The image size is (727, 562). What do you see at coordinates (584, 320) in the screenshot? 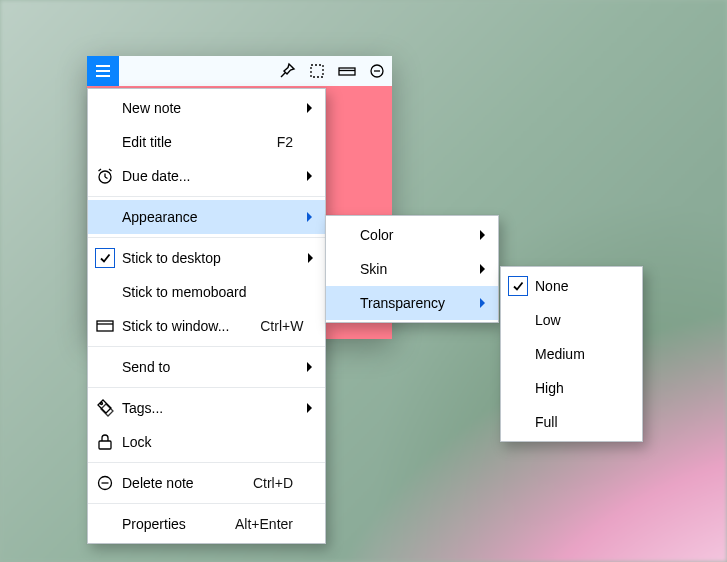
I see `menu-item-label: Low` at bounding box center [584, 320].